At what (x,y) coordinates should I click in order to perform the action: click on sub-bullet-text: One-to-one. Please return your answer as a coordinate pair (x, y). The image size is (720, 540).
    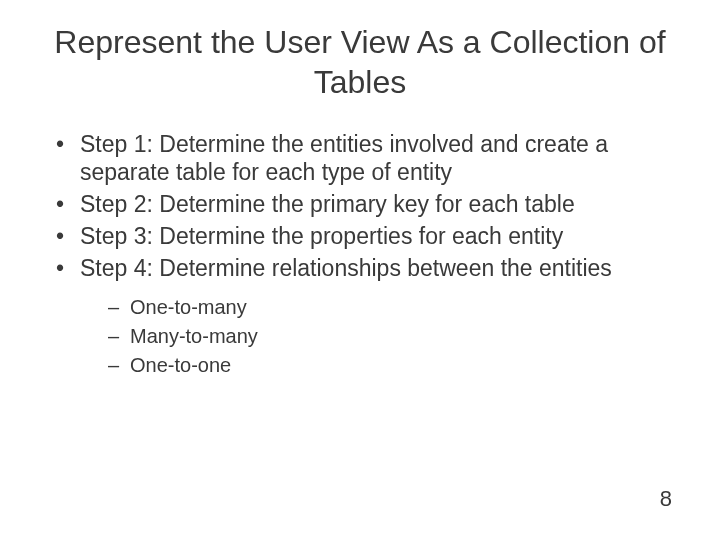
    Looking at the image, I should click on (180, 365).